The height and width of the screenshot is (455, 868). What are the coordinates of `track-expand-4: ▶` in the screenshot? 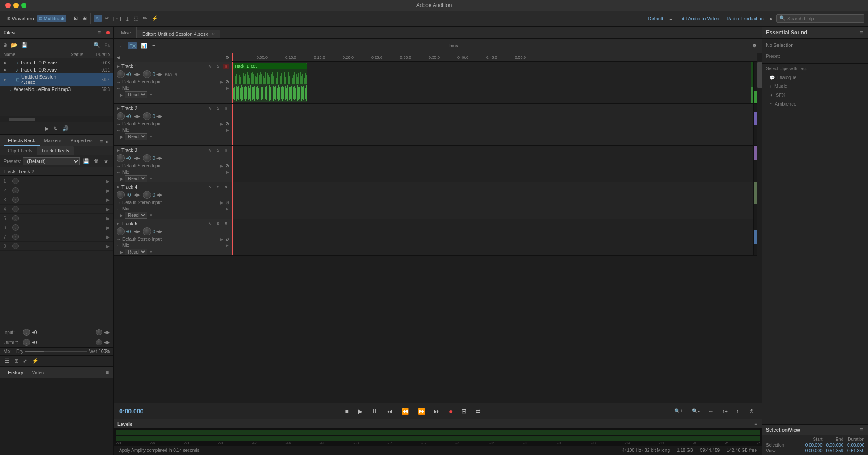 It's located at (118, 187).